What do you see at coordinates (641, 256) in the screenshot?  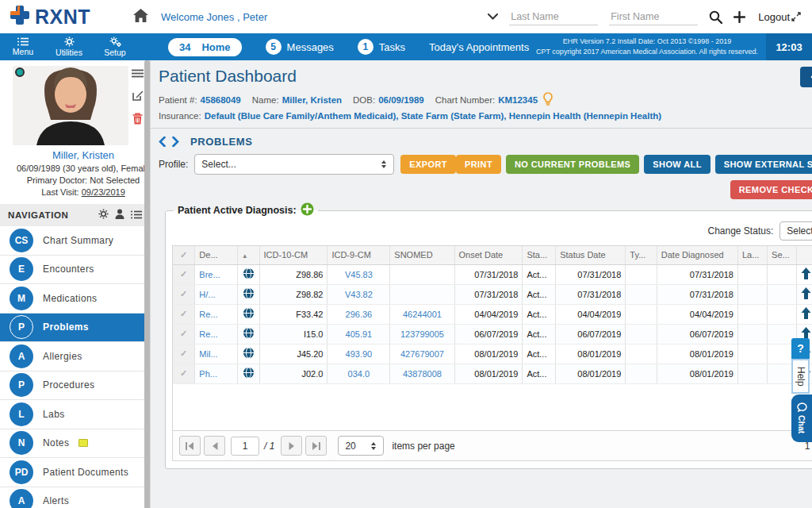 I see `col-header-type: Ty...` at bounding box center [641, 256].